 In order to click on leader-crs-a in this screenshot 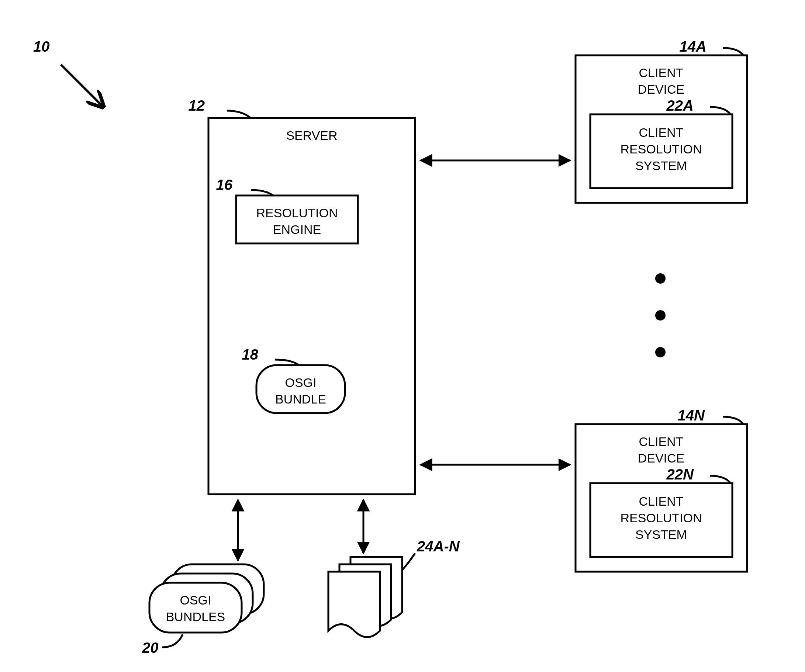, I will do `click(721, 110)`.